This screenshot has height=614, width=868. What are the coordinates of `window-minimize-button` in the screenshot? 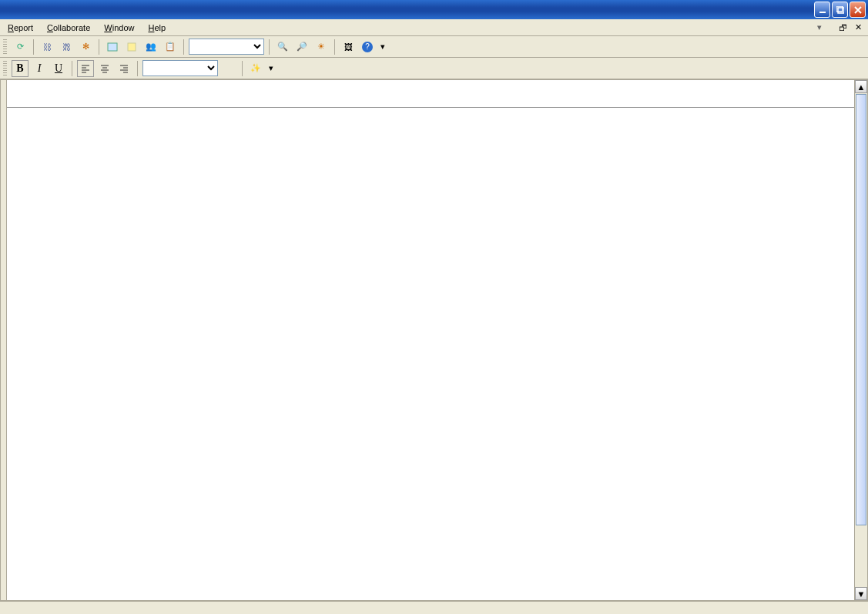 It's located at (823, 9).